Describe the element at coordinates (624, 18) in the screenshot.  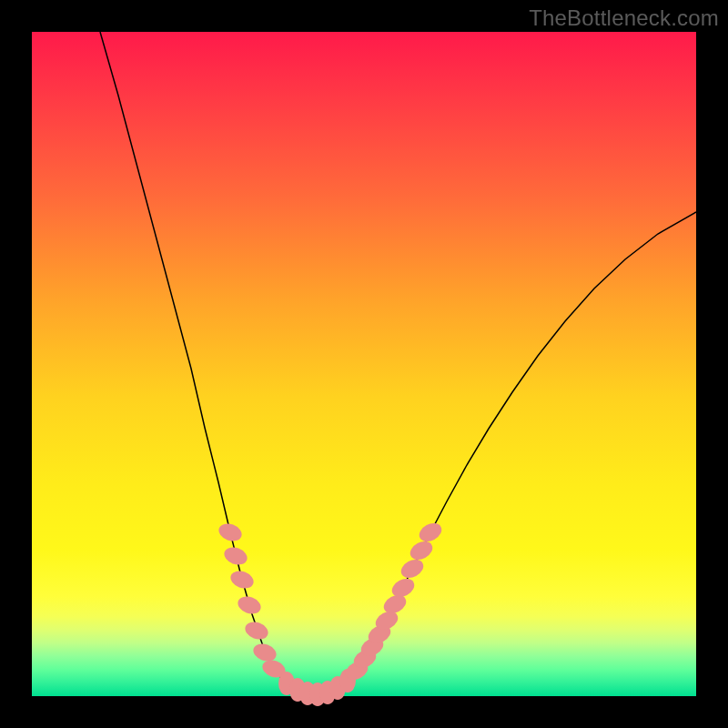
I see `watermark-text: TheBottleneck.com` at that location.